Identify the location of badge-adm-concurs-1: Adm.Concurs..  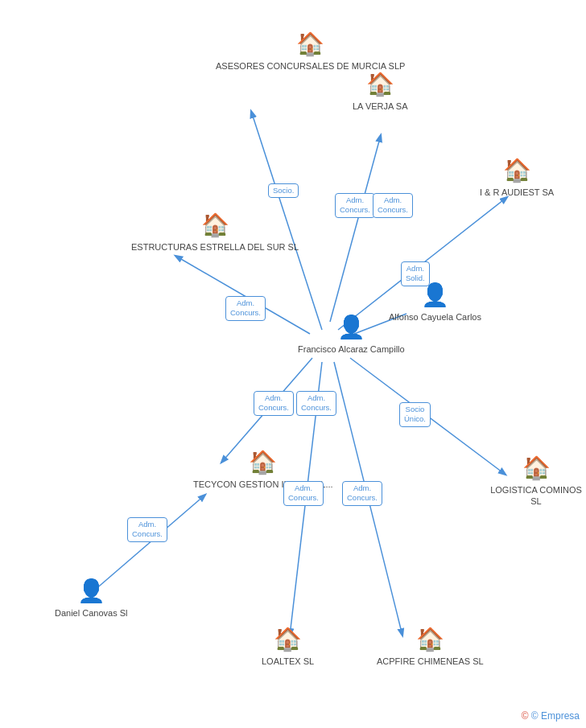
(355, 206).